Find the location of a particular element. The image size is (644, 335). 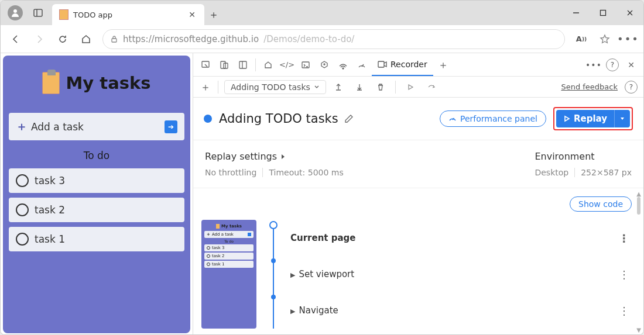

step-icon is located at coordinates (431, 87).